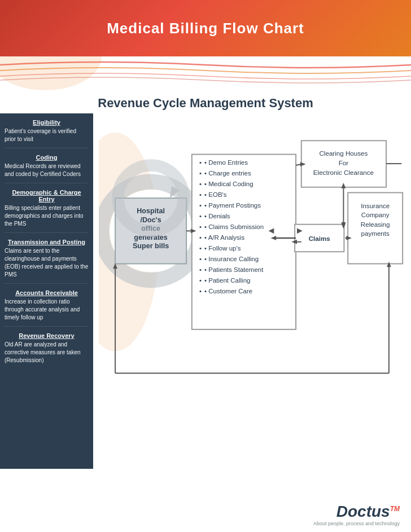 Image resolution: width=411 pixels, height=532 pixels. I want to click on wave-decoration, so click(206, 73).